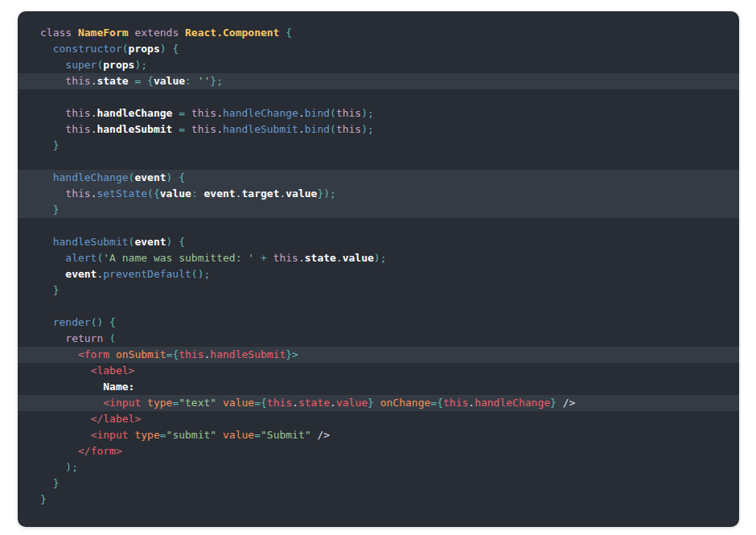 This screenshot has width=756, height=535. Describe the element at coordinates (119, 451) in the screenshot. I see `code-token-jsx-tag-bracket: >` at that location.